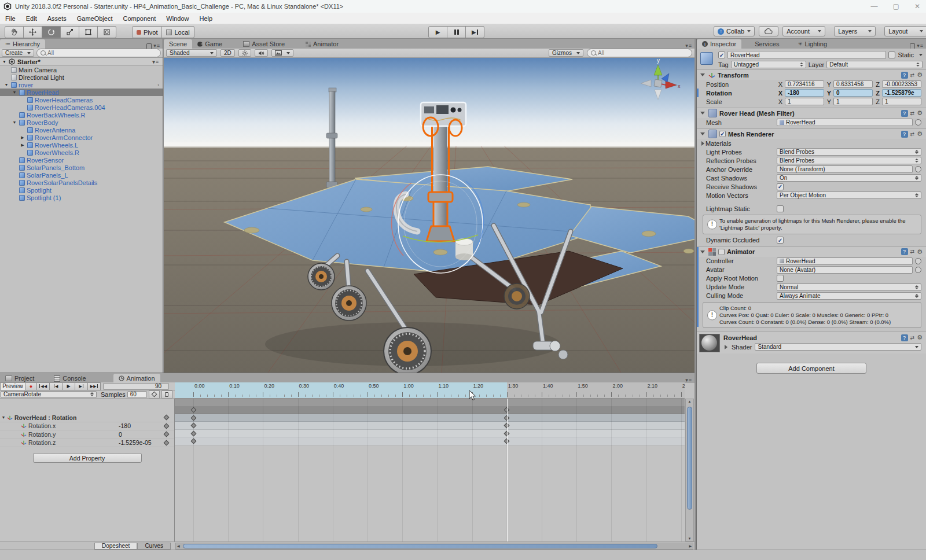 The width and height of the screenshot is (926, 560). I want to click on collab-button: ↑ Collab, so click(734, 31).